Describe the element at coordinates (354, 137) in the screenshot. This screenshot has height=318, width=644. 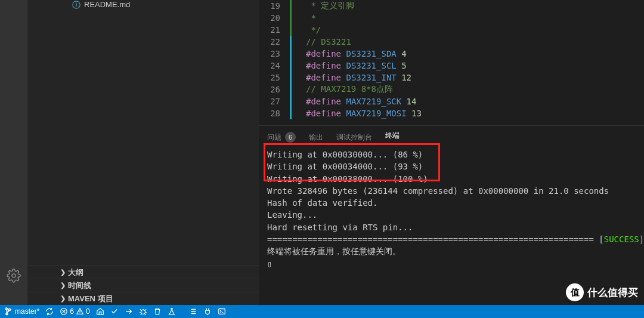
I see `tab-debug-console: 调试控制台` at that location.